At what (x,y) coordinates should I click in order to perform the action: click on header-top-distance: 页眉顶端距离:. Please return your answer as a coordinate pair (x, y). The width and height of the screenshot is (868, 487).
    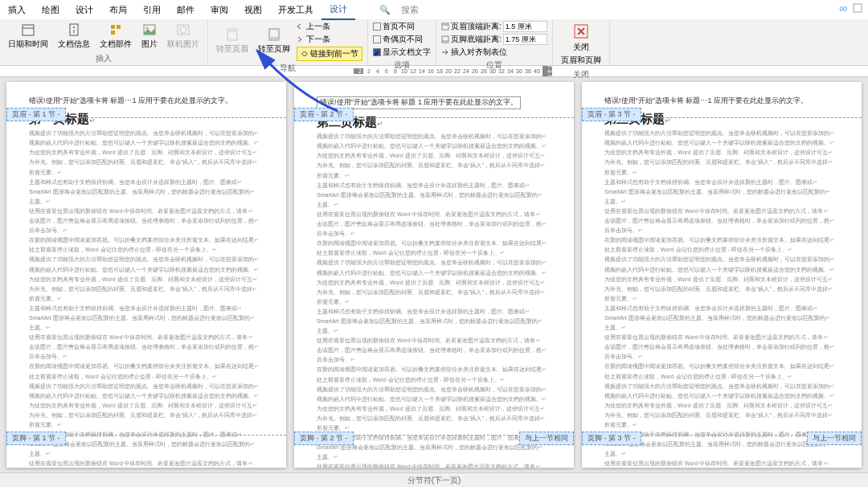
    Looking at the image, I should click on (494, 27).